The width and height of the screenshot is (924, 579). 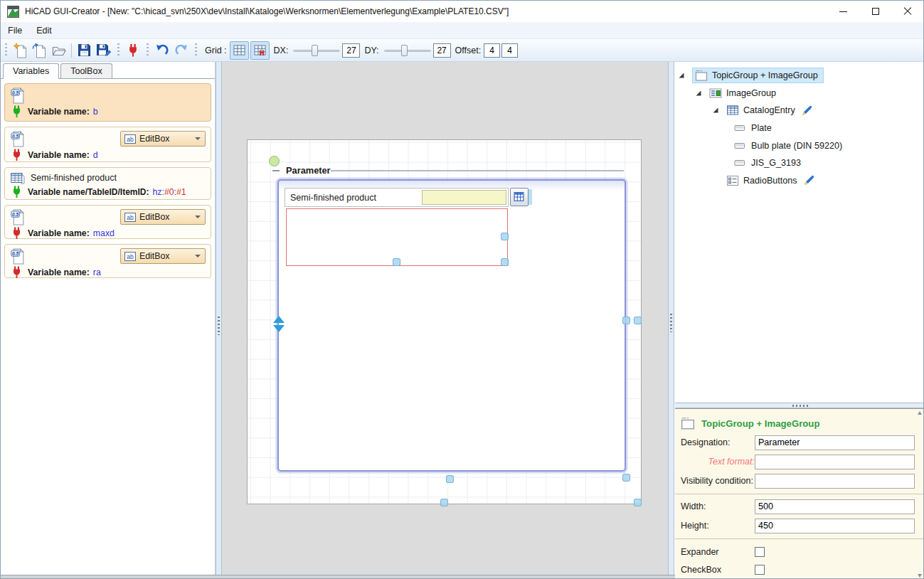 I want to click on chevron-down-icon, so click(x=198, y=217).